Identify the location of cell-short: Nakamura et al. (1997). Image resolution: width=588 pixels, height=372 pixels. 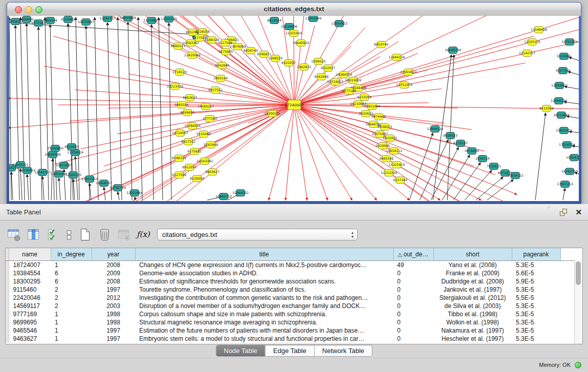
(473, 331).